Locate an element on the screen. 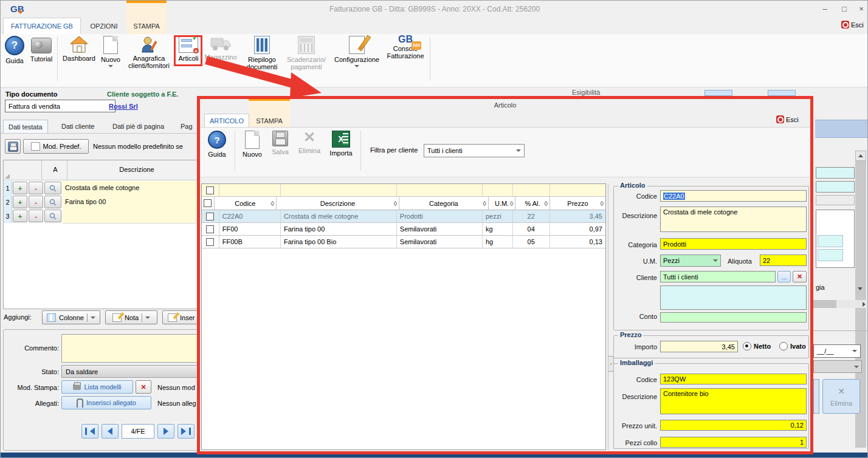  cliente-browse-button: ... is located at coordinates (784, 277).